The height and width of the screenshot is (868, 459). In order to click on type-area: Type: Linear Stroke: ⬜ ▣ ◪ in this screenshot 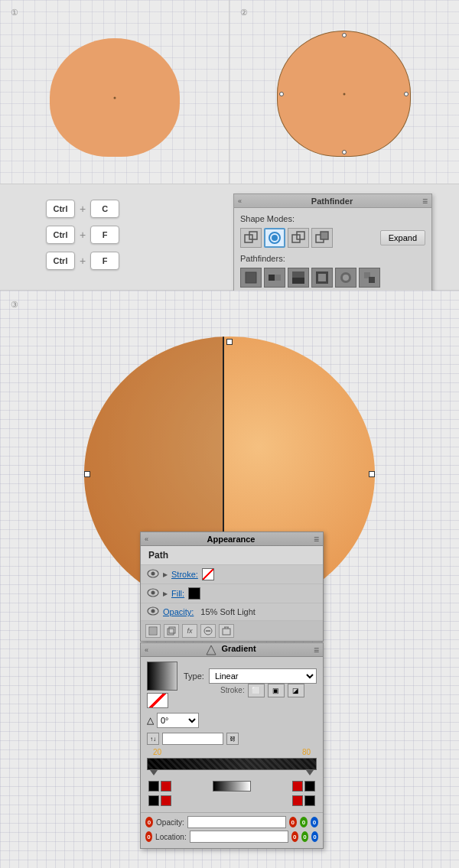, I will do `click(250, 685)`.